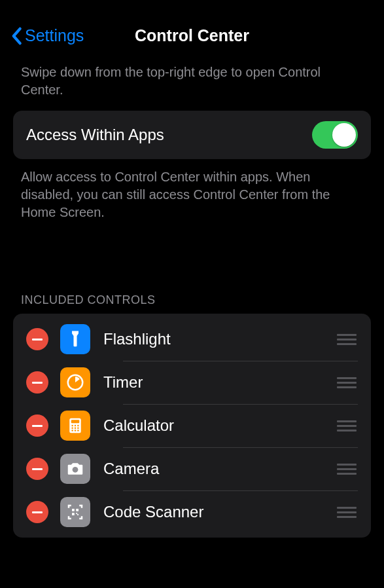 The image size is (384, 588). Describe the element at coordinates (192, 339) in the screenshot. I see `list-item: Flashlight` at that location.